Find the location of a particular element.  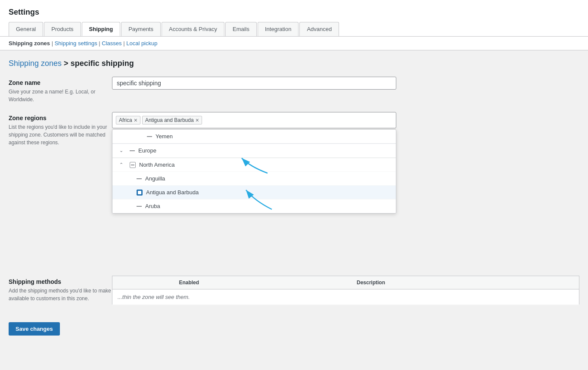

dash-icon-anguilla is located at coordinates (139, 179).